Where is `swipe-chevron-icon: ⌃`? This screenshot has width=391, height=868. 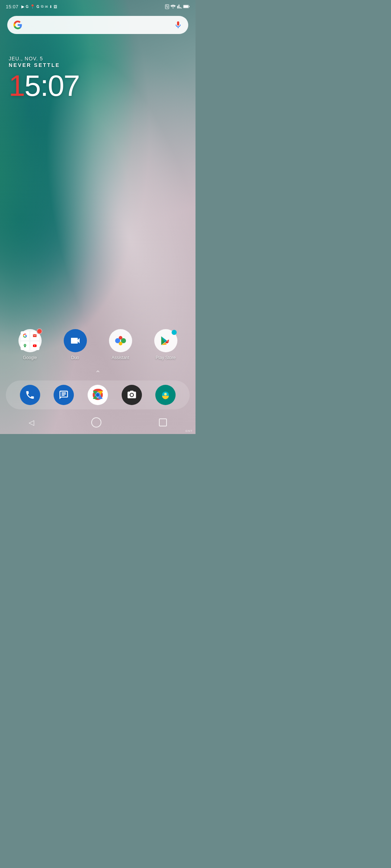 swipe-chevron-icon: ⌃ is located at coordinates (98, 373).